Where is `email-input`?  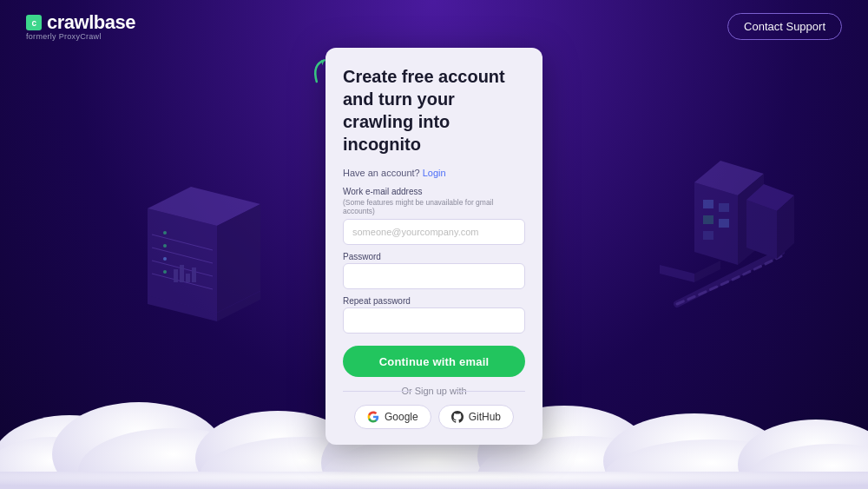
email-input is located at coordinates (434, 232).